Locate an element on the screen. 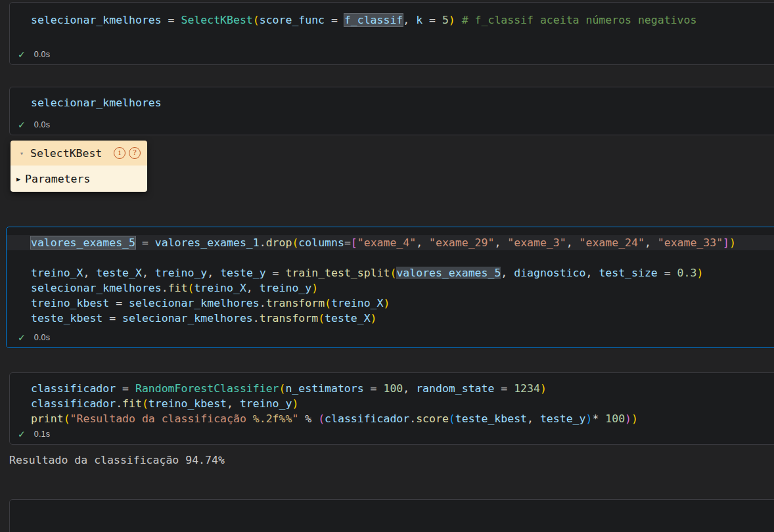 This screenshot has width=774, height=532. code-token: diagnostico is located at coordinates (549, 273).